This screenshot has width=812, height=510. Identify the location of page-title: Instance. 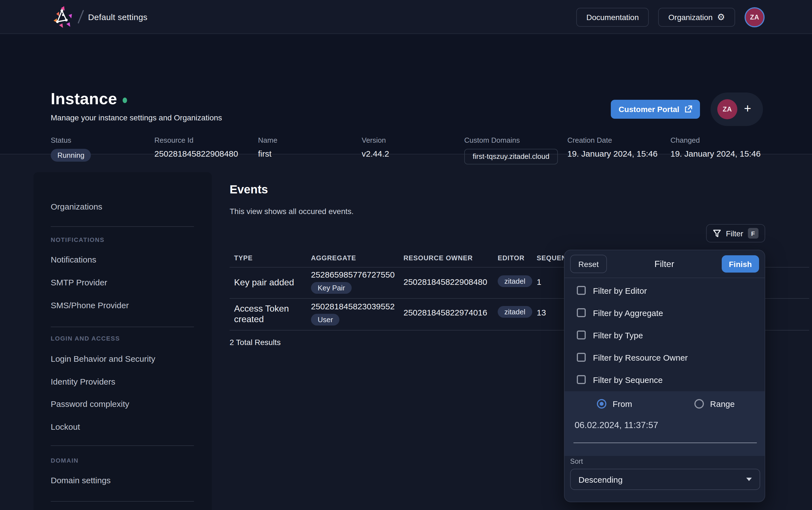
(84, 99).